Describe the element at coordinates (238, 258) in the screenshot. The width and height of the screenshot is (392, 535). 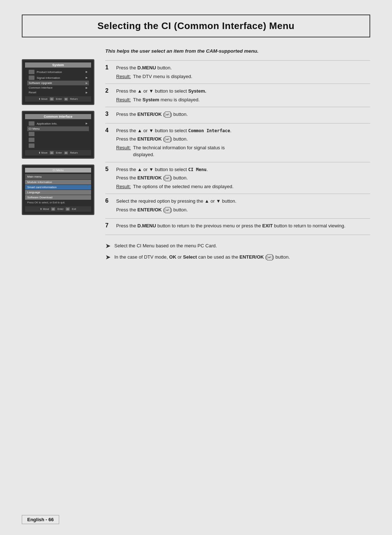
I see `note-2: ➤ In the case of DTV mode, OK or Select …` at that location.